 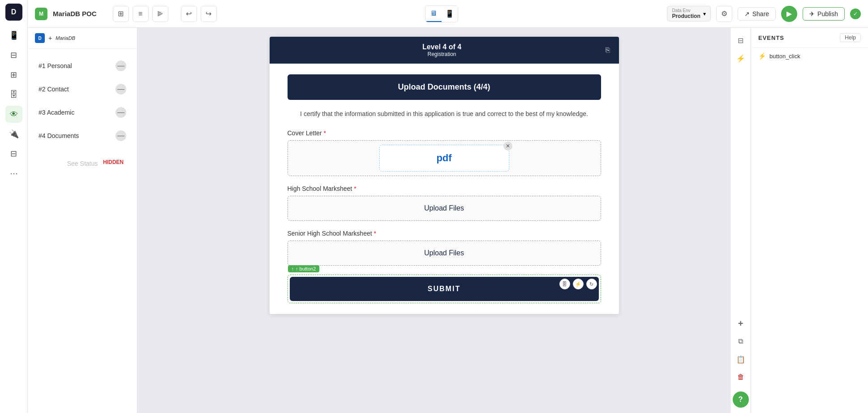 I want to click on see-status-area: See Status HIDDEN, so click(x=82, y=163).